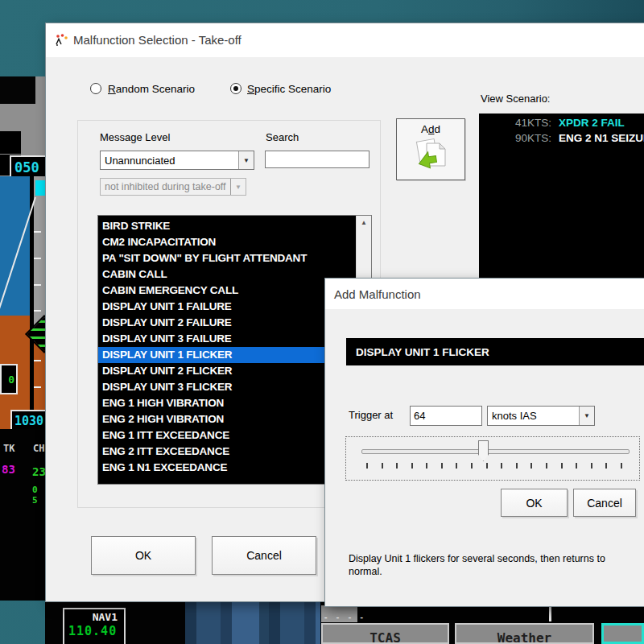 The height and width of the screenshot is (644, 644). Describe the element at coordinates (227, 275) in the screenshot. I see `list-item: CABIN CALL` at that location.